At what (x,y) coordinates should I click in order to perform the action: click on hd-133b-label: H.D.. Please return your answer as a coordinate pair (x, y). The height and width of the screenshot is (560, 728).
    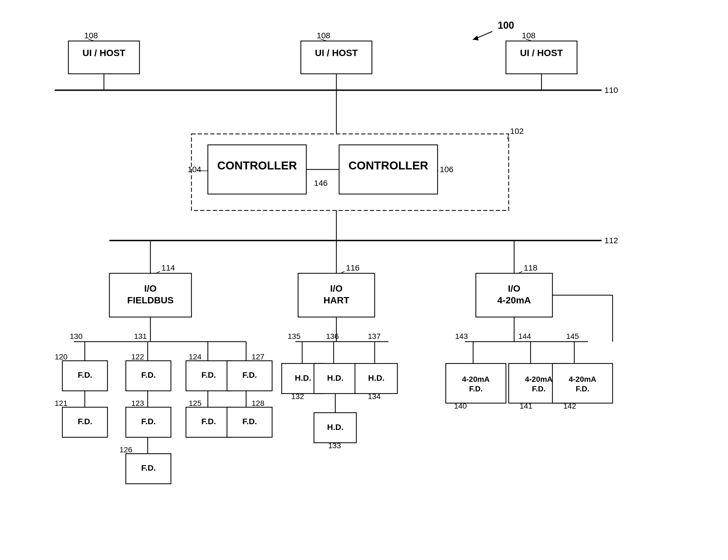
    Looking at the image, I should click on (335, 427).